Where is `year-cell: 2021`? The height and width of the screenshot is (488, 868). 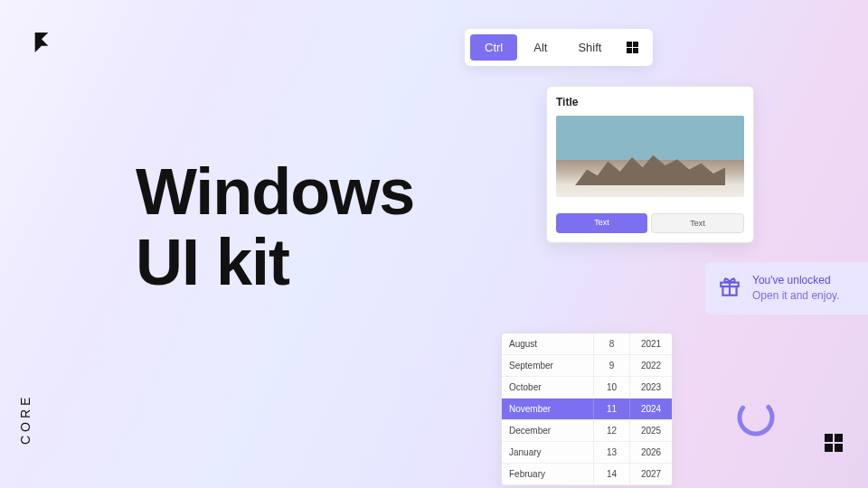
year-cell: 2021 is located at coordinates (651, 343).